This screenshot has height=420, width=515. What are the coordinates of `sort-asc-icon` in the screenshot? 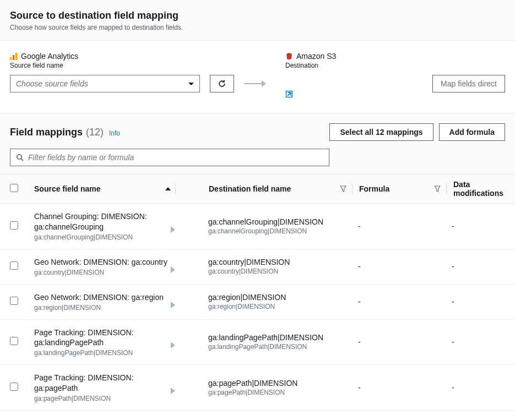 It's located at (168, 189).